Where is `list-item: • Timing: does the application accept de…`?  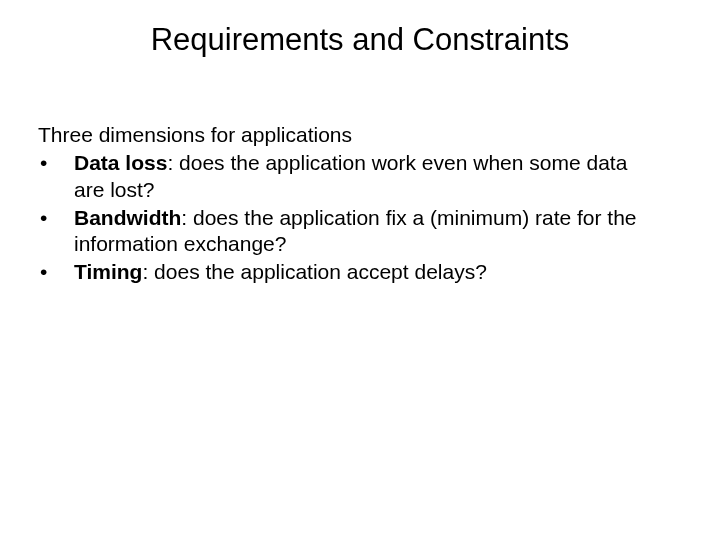 list-item: • Timing: does the application accept de… is located at coordinates (349, 272).